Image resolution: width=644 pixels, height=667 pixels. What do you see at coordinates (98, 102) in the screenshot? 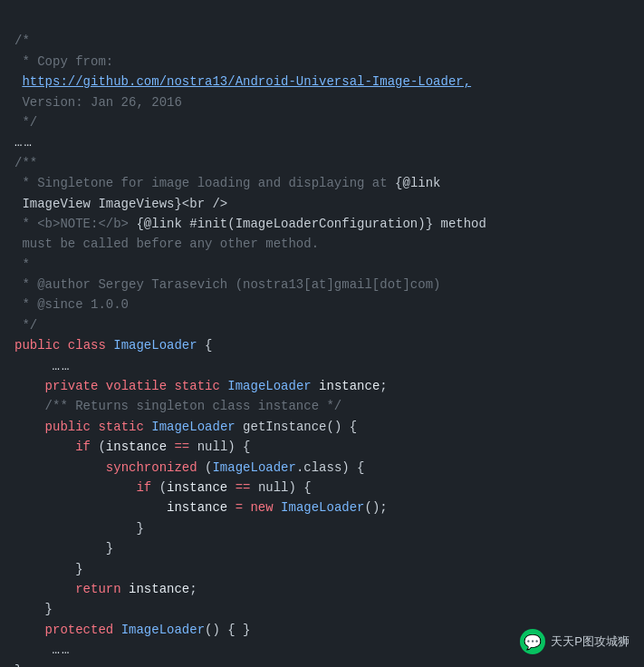
I see `comment-line-4: Version: Jan 26, 2016` at bounding box center [98, 102].